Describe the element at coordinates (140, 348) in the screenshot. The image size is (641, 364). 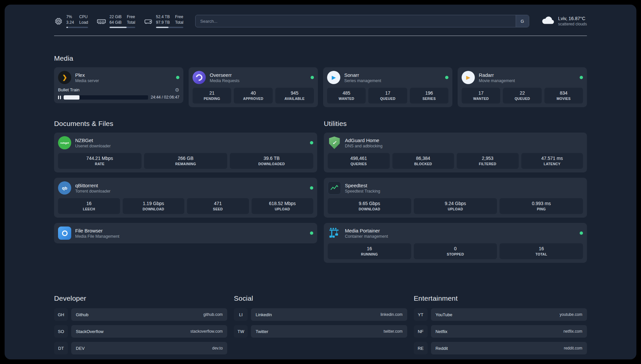
I see `bookmark-item: DTDEVdev.to` at that location.